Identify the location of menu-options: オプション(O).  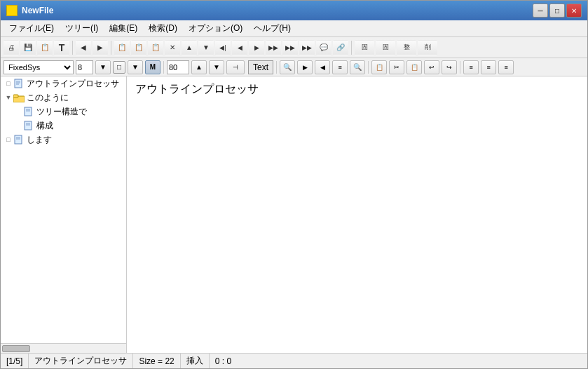
(216, 28).